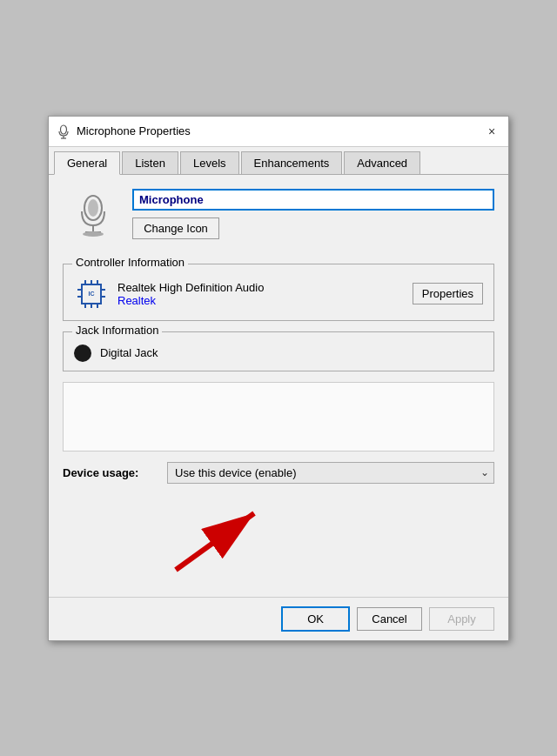 This screenshot has width=557, height=756. What do you see at coordinates (315, 619) in the screenshot?
I see `ok-button: OK` at bounding box center [315, 619].